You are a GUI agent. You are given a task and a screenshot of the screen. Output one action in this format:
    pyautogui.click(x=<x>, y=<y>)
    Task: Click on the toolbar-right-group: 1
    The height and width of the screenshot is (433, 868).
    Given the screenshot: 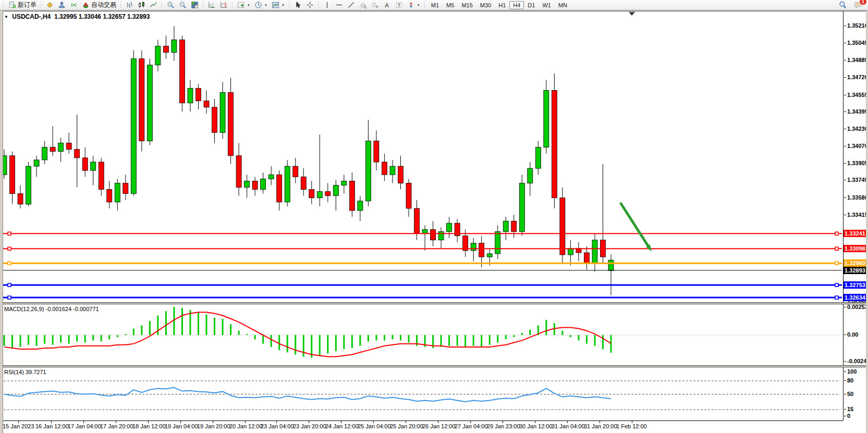 What is the action you would take?
    pyautogui.click(x=852, y=5)
    